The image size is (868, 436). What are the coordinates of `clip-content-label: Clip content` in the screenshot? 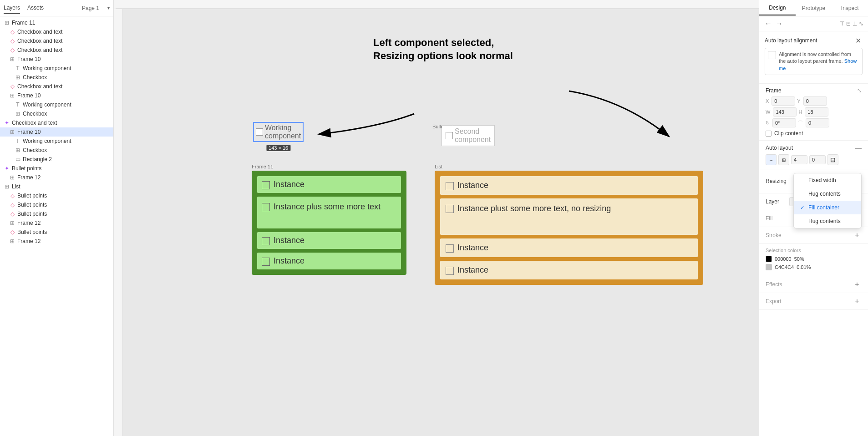 It's located at (814, 133).